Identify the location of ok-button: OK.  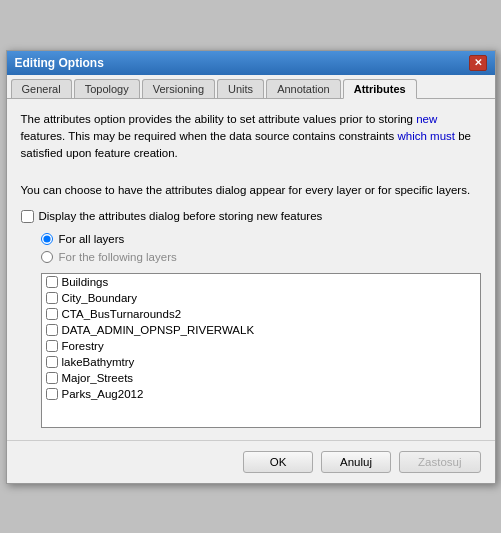
(278, 462).